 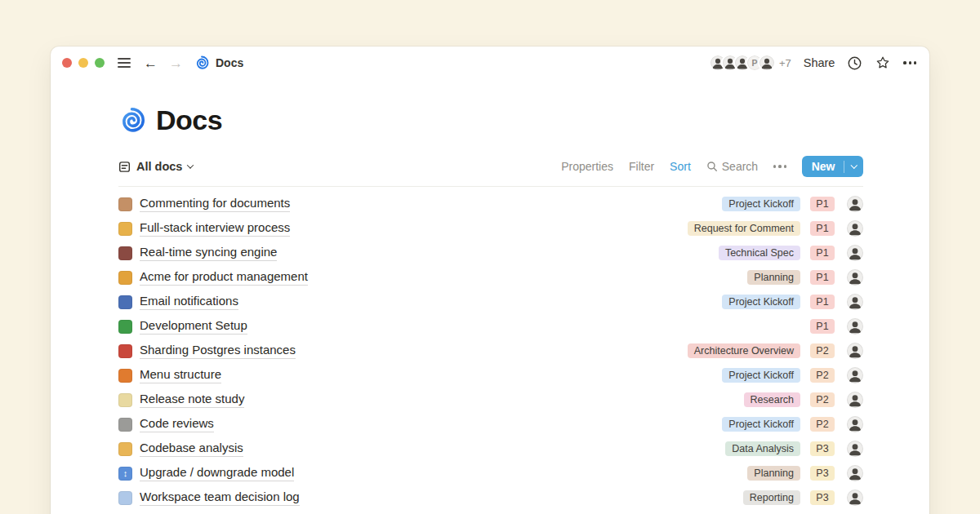 What do you see at coordinates (822, 351) in the screenshot?
I see `priority-badge: P2` at bounding box center [822, 351].